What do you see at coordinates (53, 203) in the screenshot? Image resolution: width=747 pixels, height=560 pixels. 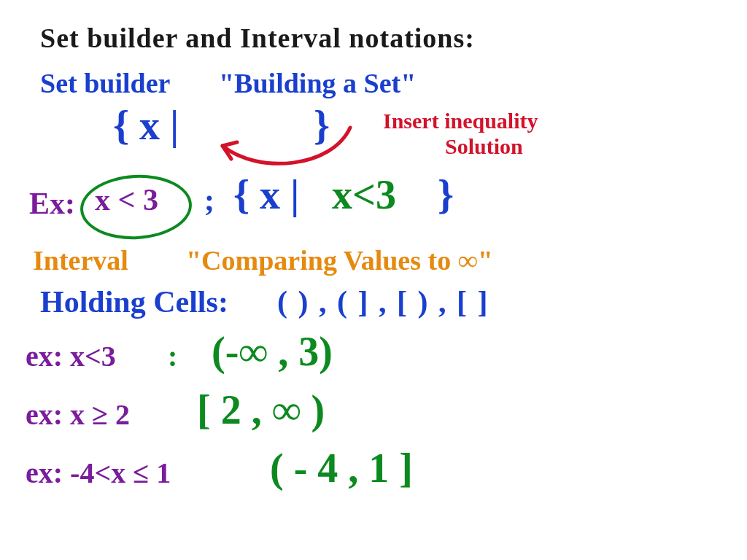 I see `ex-label: Ex:` at bounding box center [53, 203].